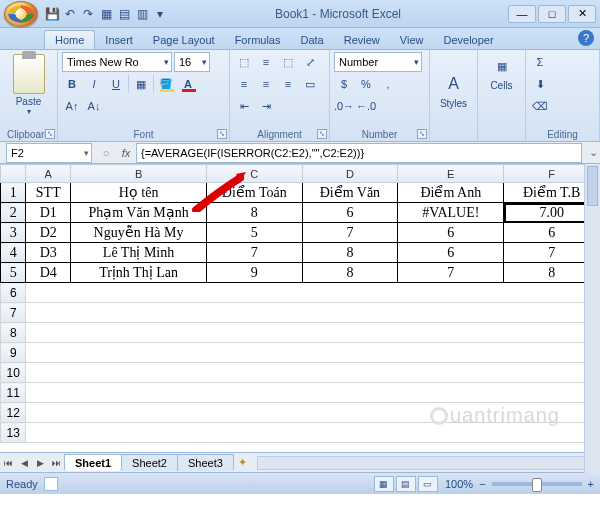 This screenshot has width=600, height=517. I want to click on tab-developer: Developer, so click(468, 40).